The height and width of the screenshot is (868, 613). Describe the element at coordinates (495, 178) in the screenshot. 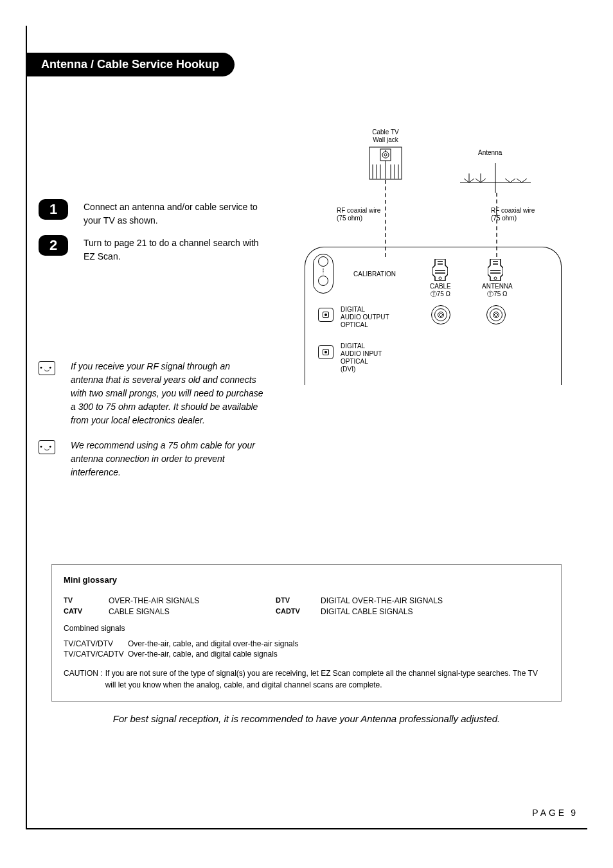

I see `antenna-icon` at that location.